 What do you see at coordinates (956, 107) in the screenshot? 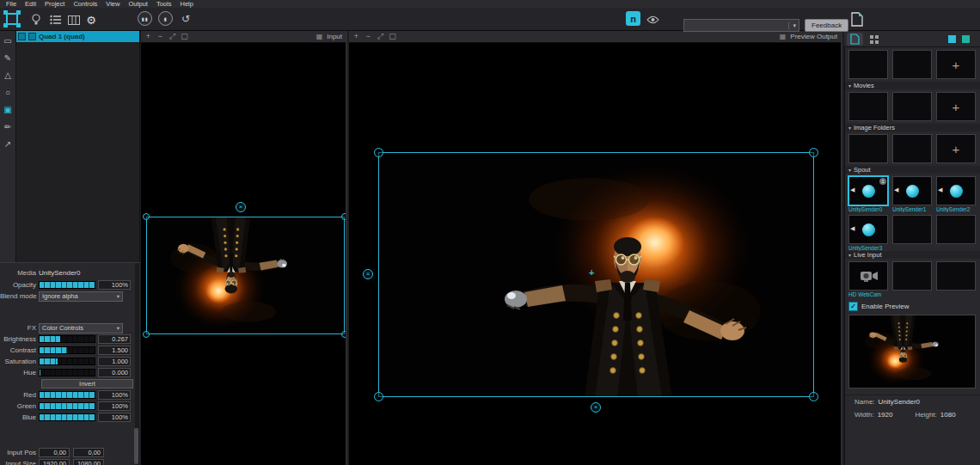
I see `add-movie-button: +` at bounding box center [956, 107].